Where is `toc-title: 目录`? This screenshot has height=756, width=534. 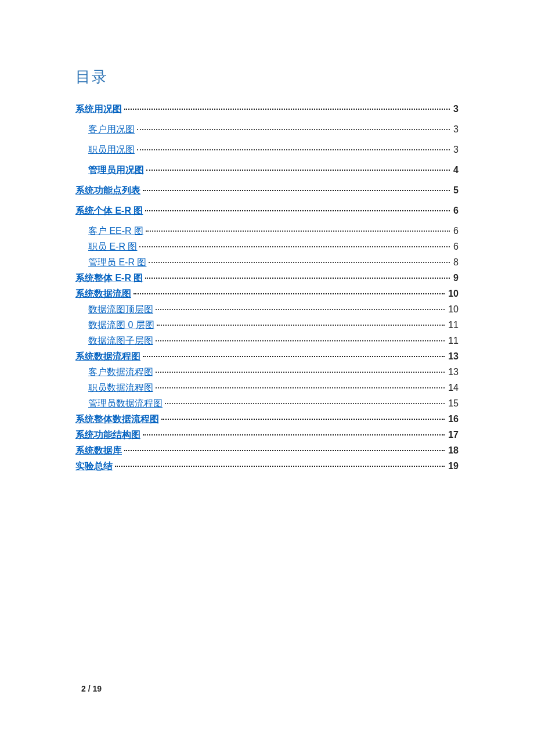 toc-title: 目录 is located at coordinates (267, 77).